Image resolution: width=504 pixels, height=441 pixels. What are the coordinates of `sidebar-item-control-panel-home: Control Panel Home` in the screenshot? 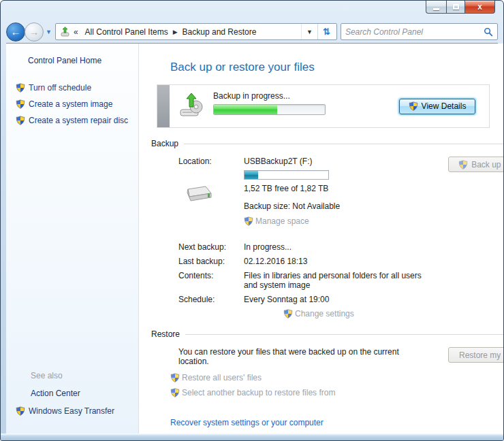 It's located at (83, 61).